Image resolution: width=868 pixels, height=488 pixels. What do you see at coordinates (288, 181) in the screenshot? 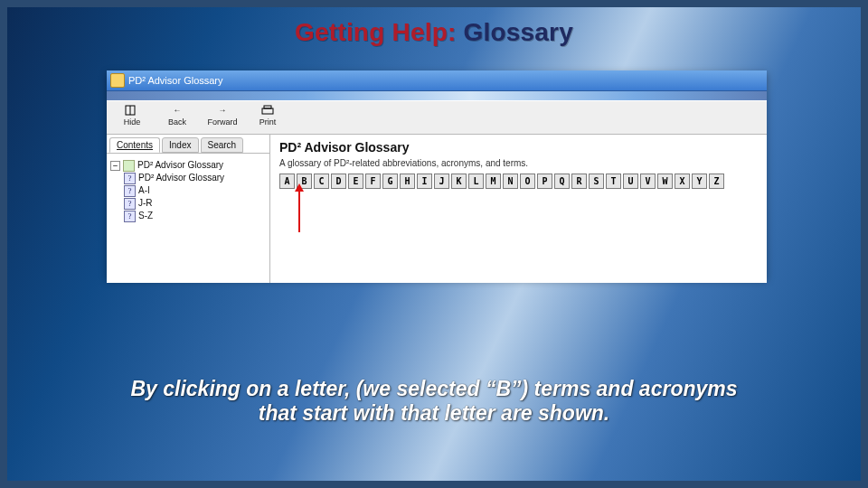
I see `letter-a: A` at bounding box center [288, 181].